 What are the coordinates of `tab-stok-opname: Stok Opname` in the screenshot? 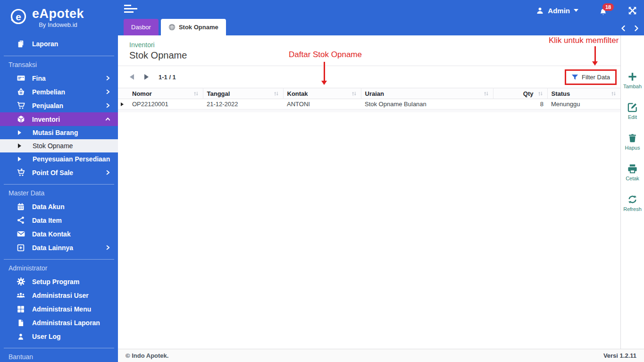 It's located at (193, 27).